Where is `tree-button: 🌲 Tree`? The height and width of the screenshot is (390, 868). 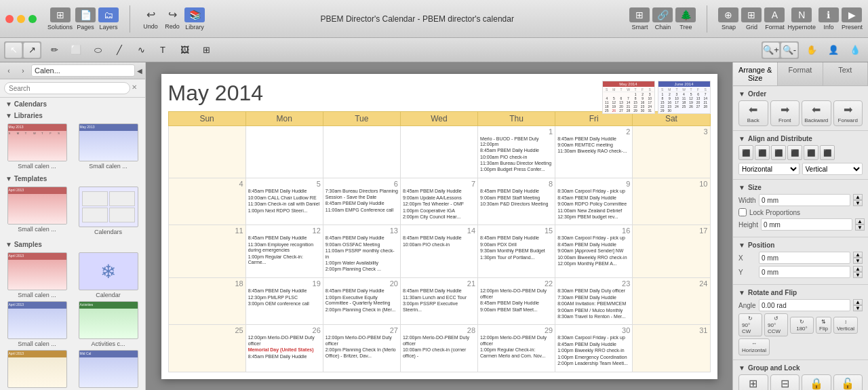
tree-button: 🌲 Tree is located at coordinates (686, 19).